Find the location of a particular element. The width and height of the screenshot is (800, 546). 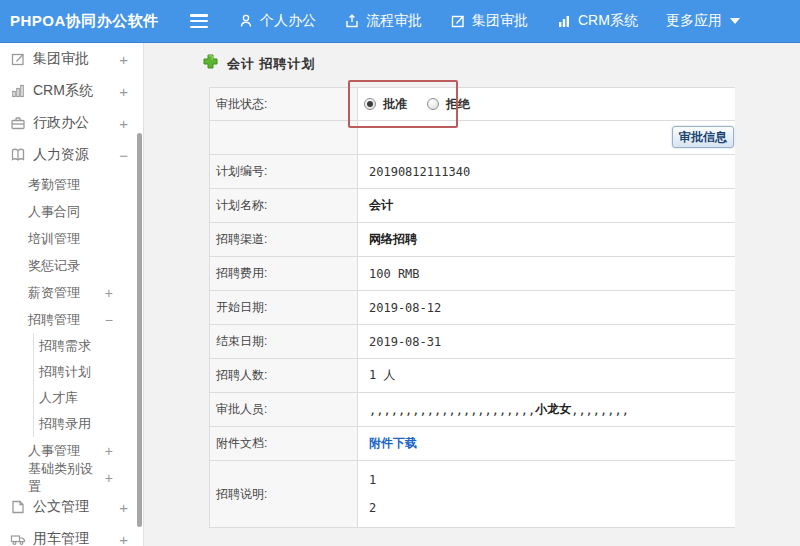

sidebar-item-recruit-plan: 招聘计划 is located at coordinates (88, 372).